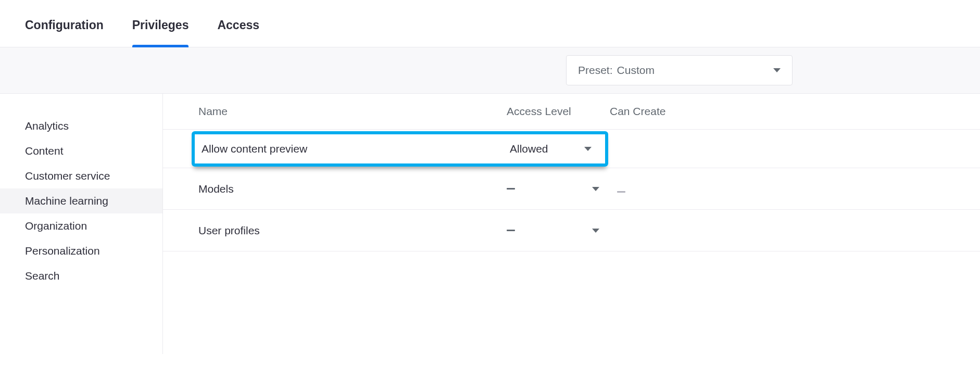 Image resolution: width=980 pixels, height=378 pixels. Describe the element at coordinates (352, 149) in the screenshot. I see `row-name: Allow content preview` at that location.